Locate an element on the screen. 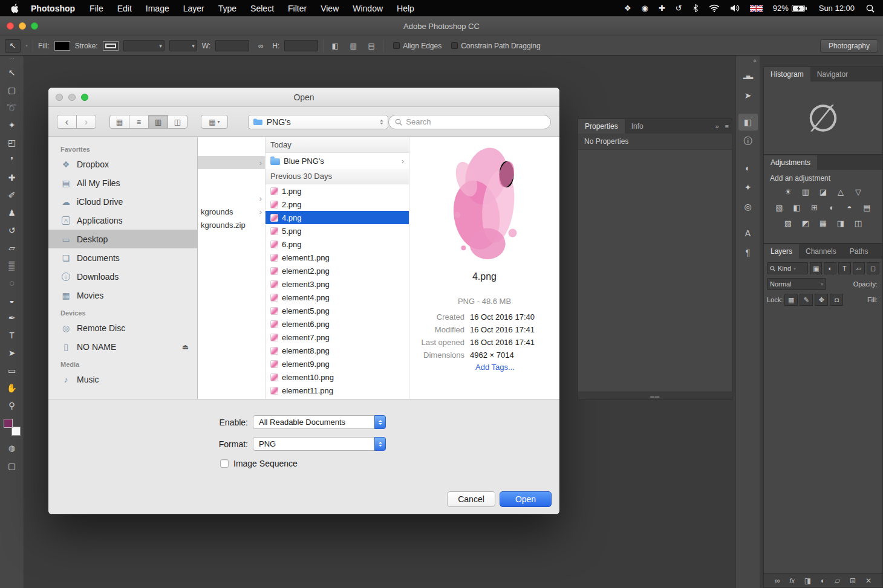 This screenshot has width=883, height=588. brush-tool: ✐ is located at coordinates (12, 195).